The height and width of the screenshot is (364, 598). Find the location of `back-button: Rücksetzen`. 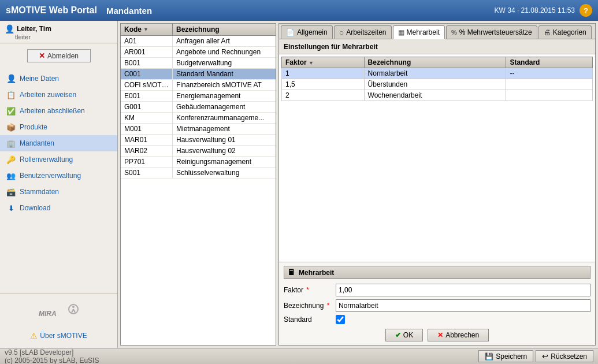

back-button: Rücksetzen is located at coordinates (564, 356).